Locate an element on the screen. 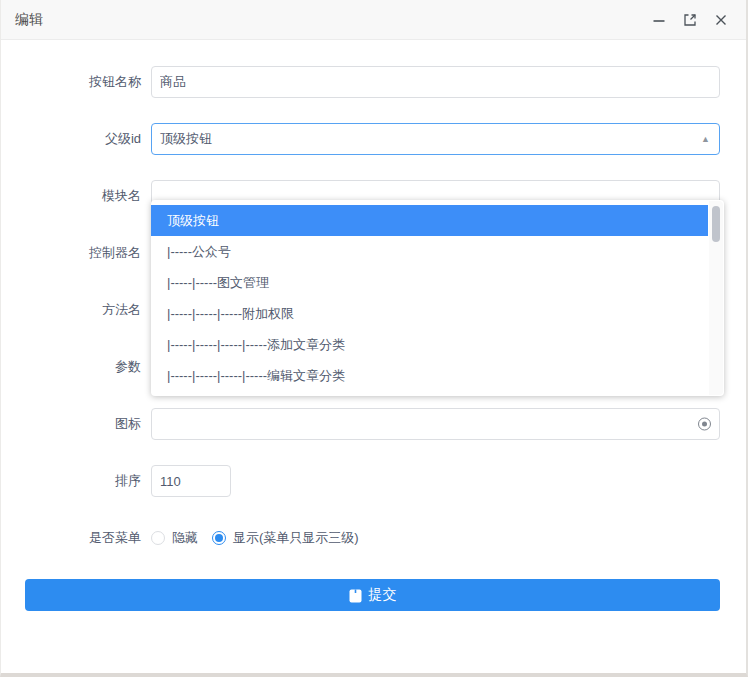  params-label: 参数 is located at coordinates (71, 367).